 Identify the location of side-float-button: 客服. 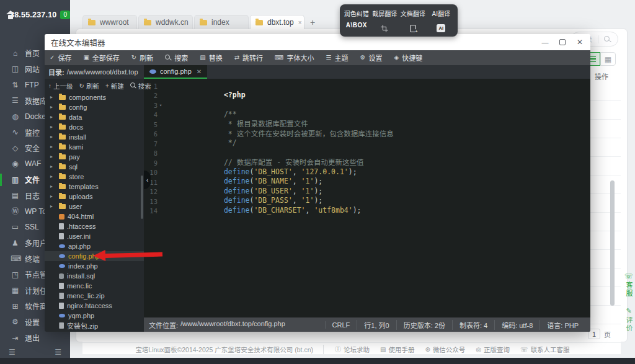
(629, 285).